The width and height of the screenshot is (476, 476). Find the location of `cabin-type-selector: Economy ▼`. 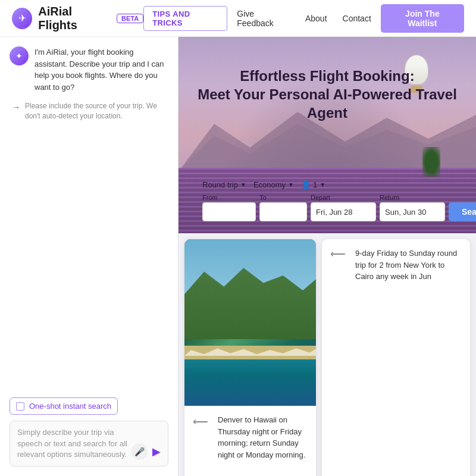

cabin-type-selector: Economy ▼ is located at coordinates (274, 184).